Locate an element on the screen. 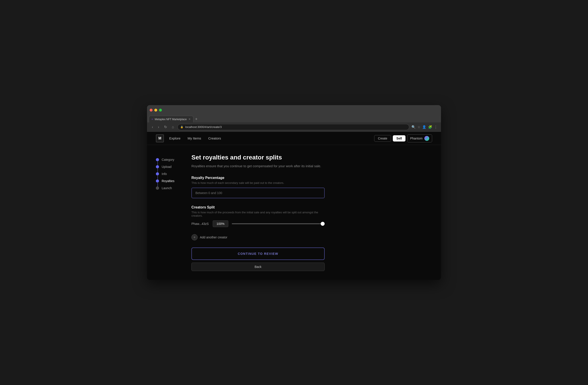 This screenshot has height=385, width=588. creators-hint: This is how much of the proceeds from th… is located at coordinates (258, 214).